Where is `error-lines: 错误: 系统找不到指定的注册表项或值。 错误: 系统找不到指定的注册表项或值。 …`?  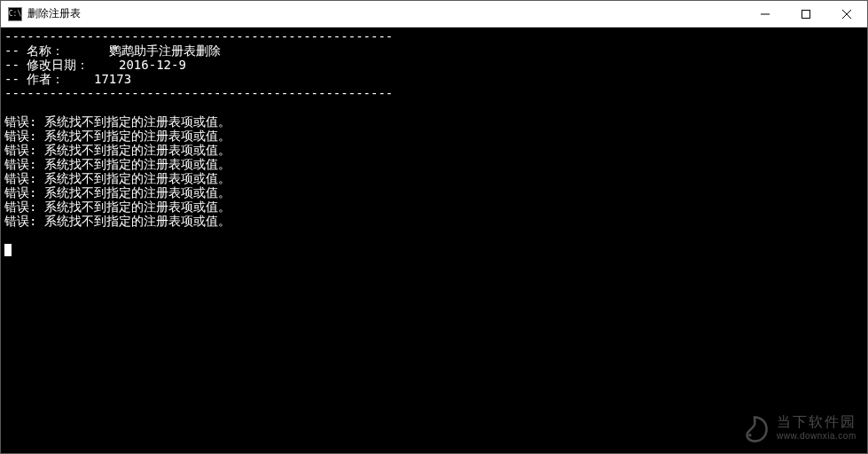 error-lines: 错误: 系统找不到指定的注册表项或值。 错误: 系统找不到指定的注册表项或值。 … is located at coordinates (117, 171).